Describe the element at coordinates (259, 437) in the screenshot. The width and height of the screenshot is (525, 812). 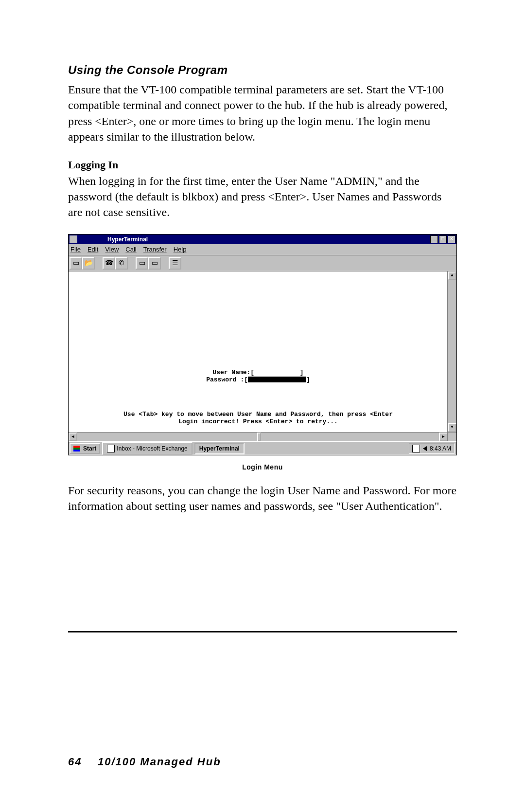
I see `scroll-thumb` at that location.